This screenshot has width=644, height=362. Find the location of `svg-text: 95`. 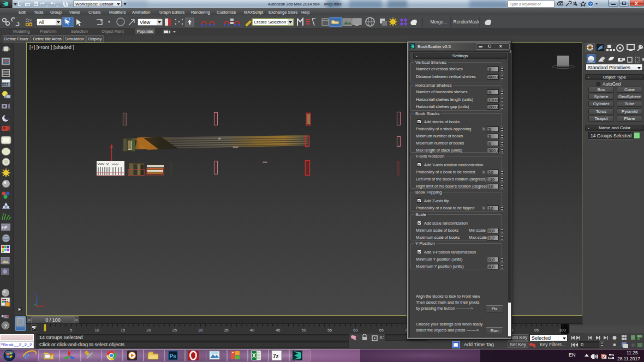

svg-text: 95 is located at coordinates (536, 330).